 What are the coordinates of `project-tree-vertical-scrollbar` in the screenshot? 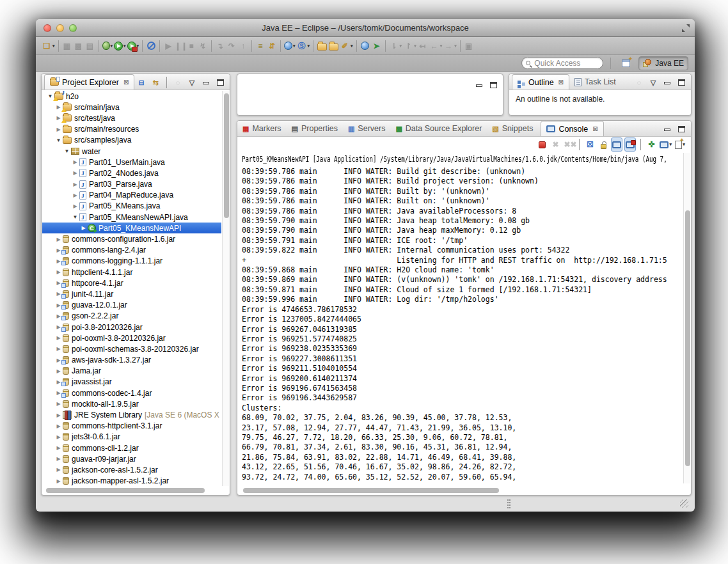 It's located at (225, 288).